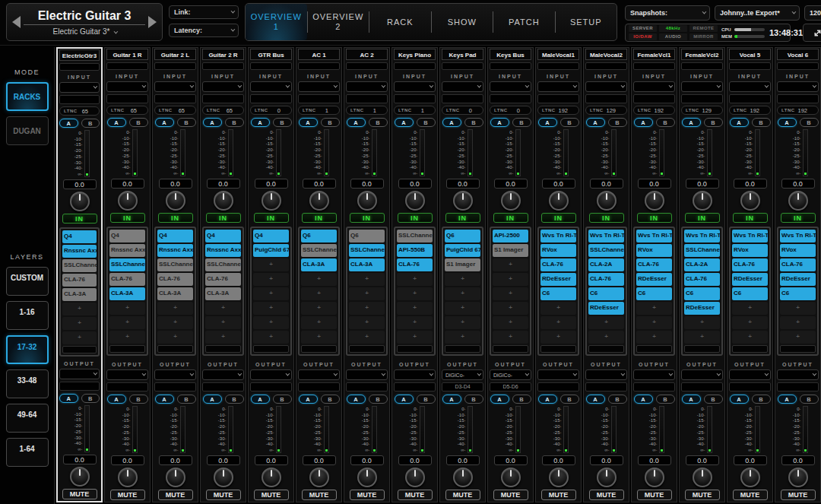 The image size is (821, 504). Describe the element at coordinates (462, 55) in the screenshot. I see `channel-name: Keys Pad` at that location.